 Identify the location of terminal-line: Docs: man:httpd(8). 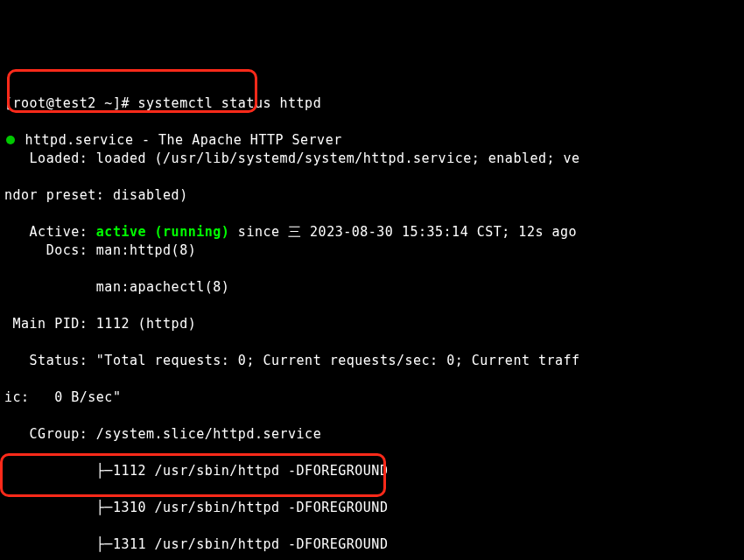
(372, 250).